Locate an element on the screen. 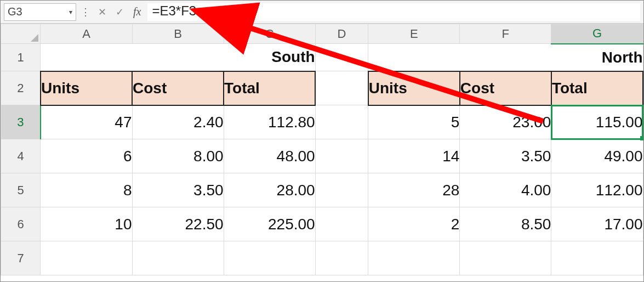 The width and height of the screenshot is (644, 282). cell-E4: 14 is located at coordinates (414, 156).